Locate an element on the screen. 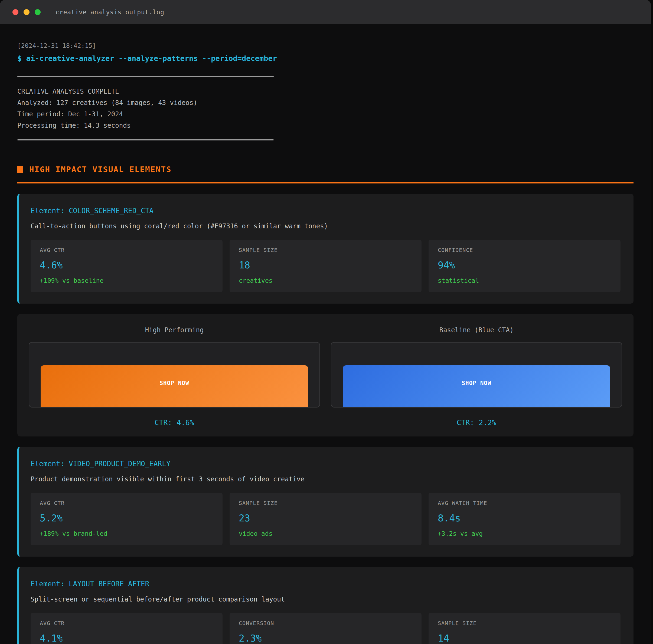  element-description: Product demonstration visible within fir… is located at coordinates (326, 479).